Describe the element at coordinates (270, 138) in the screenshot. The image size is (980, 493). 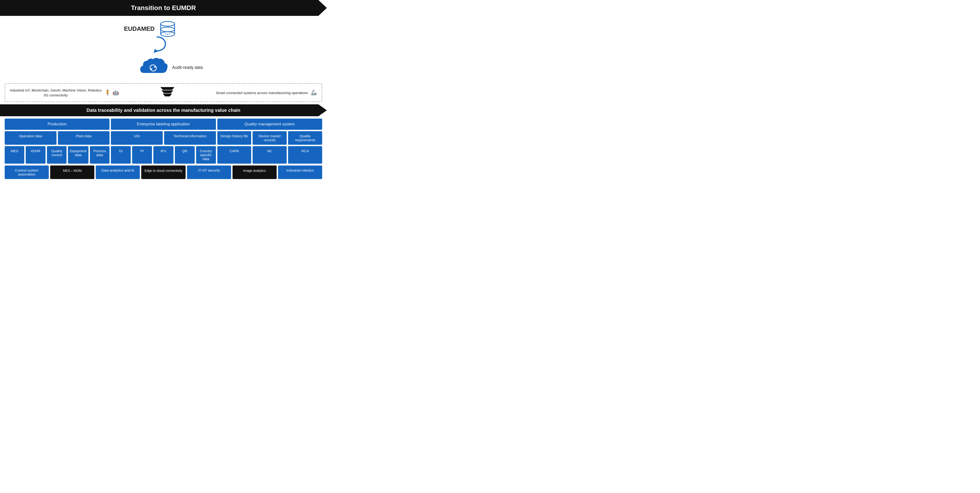
I see `row2-right: Design history file Device master record…` at that location.